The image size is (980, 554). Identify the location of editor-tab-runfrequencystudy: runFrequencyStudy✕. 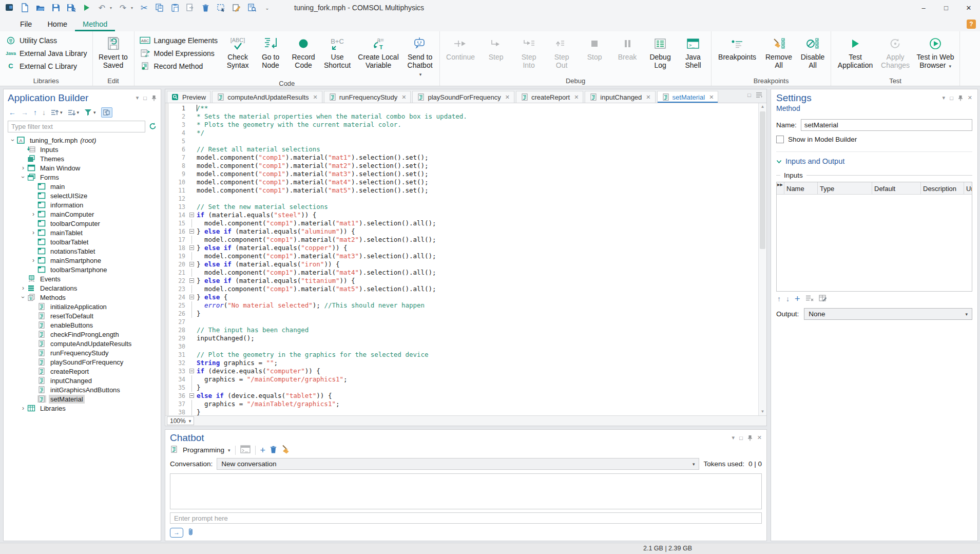
(368, 97).